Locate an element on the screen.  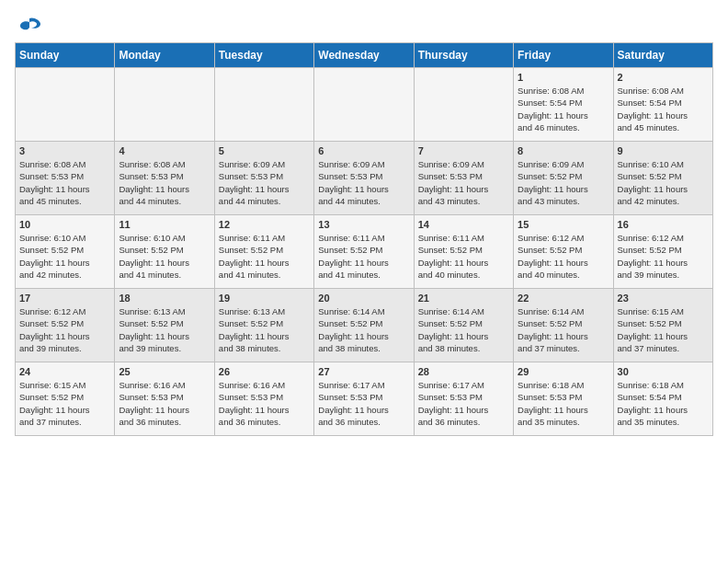
day-number: 10 is located at coordinates (64, 224).